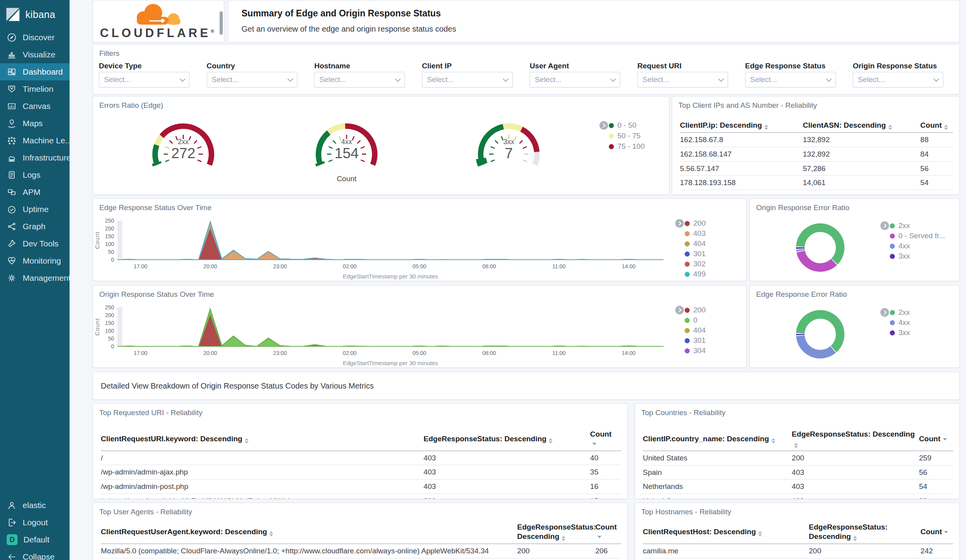 The width and height of the screenshot is (966, 560). Describe the element at coordinates (695, 351) in the screenshot. I see `legend-item: 304` at that location.